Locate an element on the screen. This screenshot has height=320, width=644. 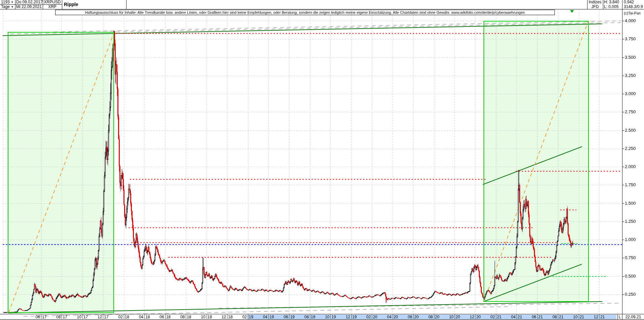
x-axis-label: 1018 is located at coordinates (207, 317).